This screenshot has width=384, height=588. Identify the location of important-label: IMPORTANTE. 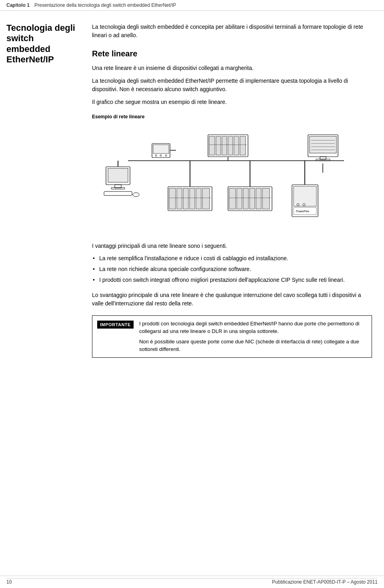
(115, 325).